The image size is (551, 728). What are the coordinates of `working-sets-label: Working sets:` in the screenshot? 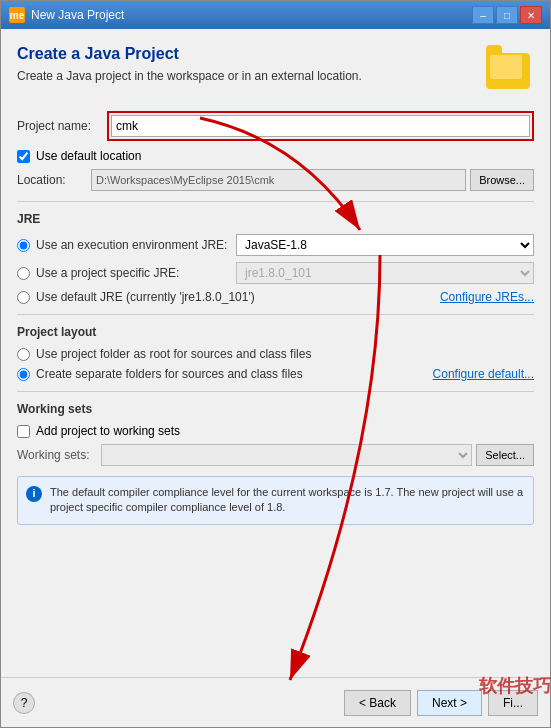 It's located at (57, 455).